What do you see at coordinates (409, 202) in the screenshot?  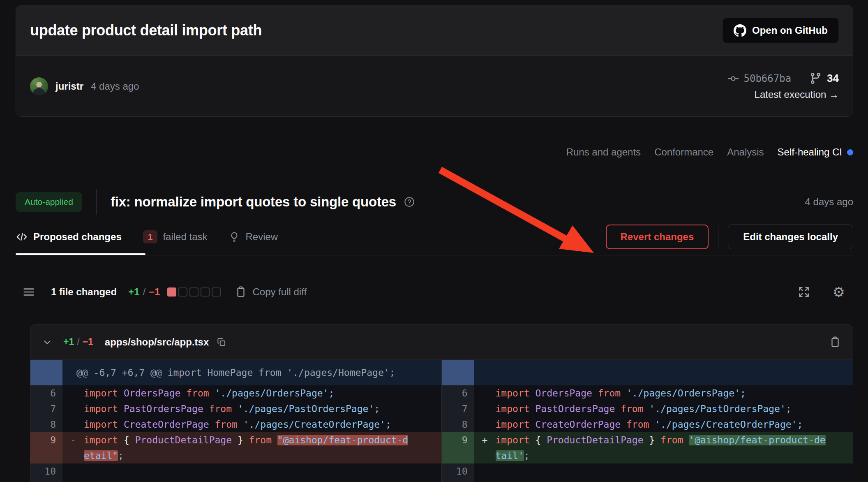 I see `help-icon` at bounding box center [409, 202].